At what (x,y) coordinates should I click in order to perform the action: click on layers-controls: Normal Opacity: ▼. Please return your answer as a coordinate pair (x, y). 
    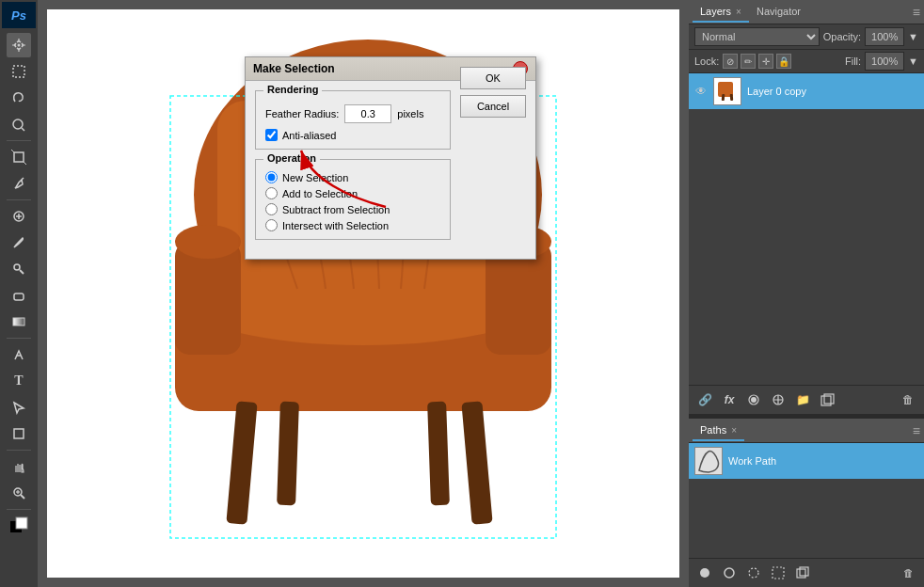
    Looking at the image, I should click on (806, 38).